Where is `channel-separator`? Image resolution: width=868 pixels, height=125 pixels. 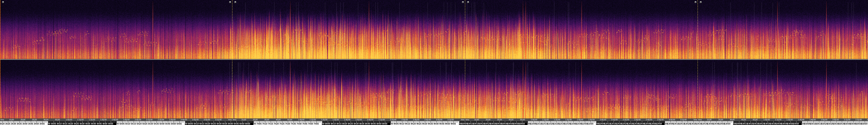
channel-separator is located at coordinates (434, 59).